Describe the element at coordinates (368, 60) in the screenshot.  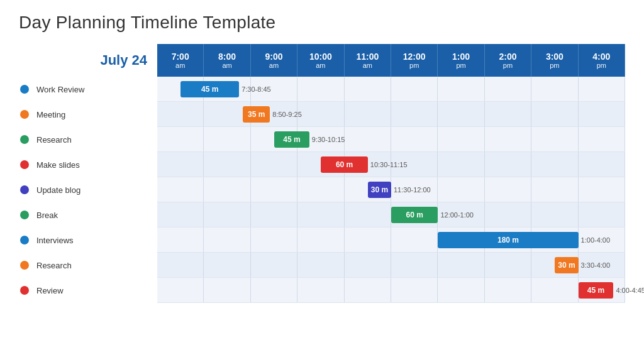
I see `header-cell-4: 11:00am` at that location.